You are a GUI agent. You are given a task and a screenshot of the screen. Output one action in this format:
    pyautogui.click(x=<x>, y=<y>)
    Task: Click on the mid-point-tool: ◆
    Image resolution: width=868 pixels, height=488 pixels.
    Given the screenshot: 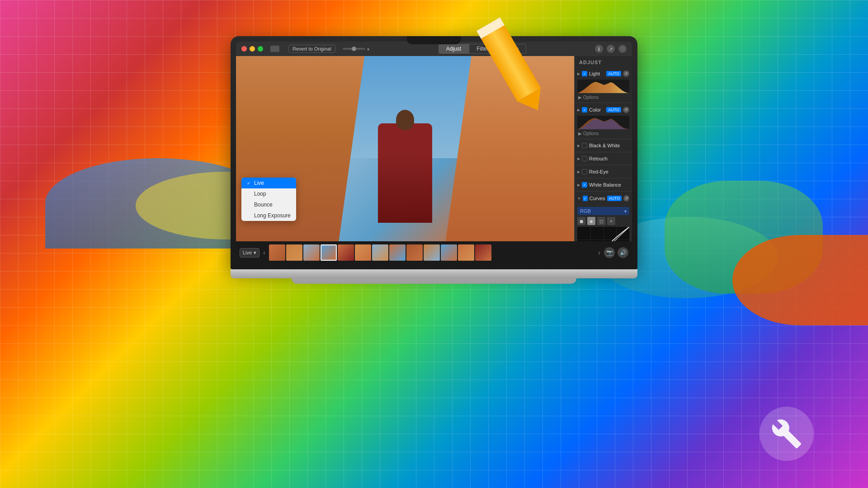 What is the action you would take?
    pyautogui.click(x=591, y=221)
    